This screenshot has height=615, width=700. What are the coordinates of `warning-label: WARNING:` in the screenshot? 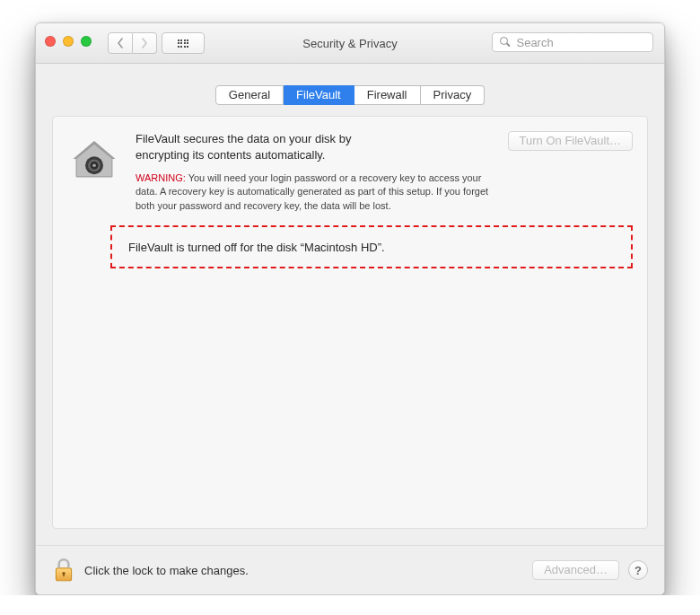 It's located at (161, 178).